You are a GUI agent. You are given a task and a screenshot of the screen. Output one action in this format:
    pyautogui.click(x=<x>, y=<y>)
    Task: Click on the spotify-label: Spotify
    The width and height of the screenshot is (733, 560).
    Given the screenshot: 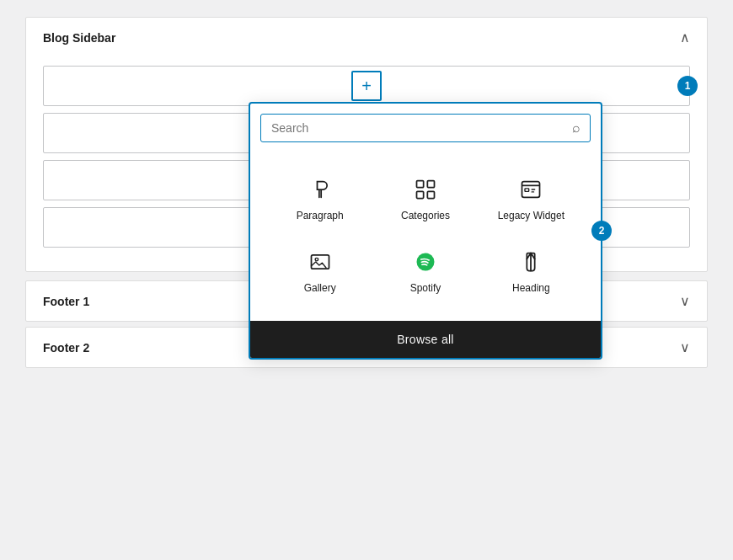 What is the action you would take?
    pyautogui.click(x=426, y=288)
    